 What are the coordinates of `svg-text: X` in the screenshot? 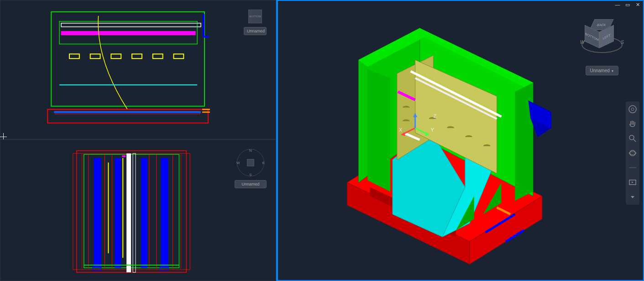 It's located at (401, 130).